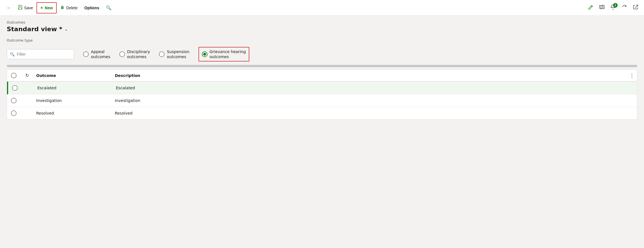 The width and height of the screenshot is (644, 248). I want to click on radio-circle-suspension, so click(162, 54).